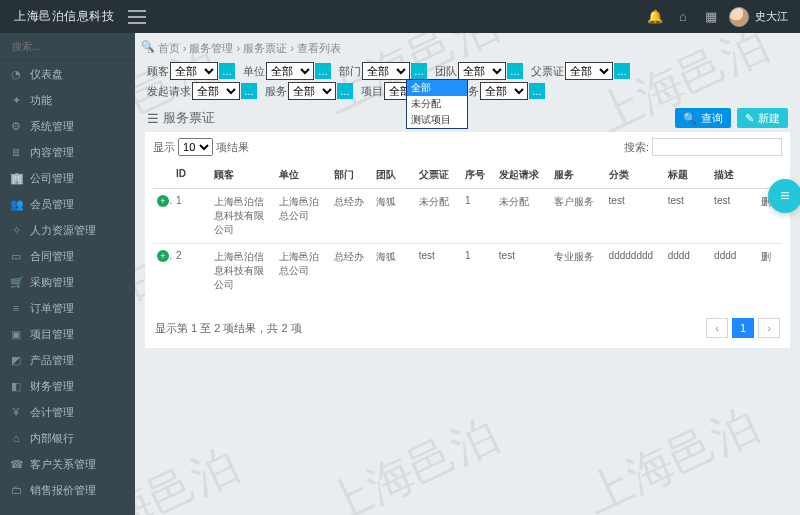 The width and height of the screenshot is (800, 515). What do you see at coordinates (52, 282) in the screenshot?
I see `sidebar-item-label: 采购管理` at bounding box center [52, 282].